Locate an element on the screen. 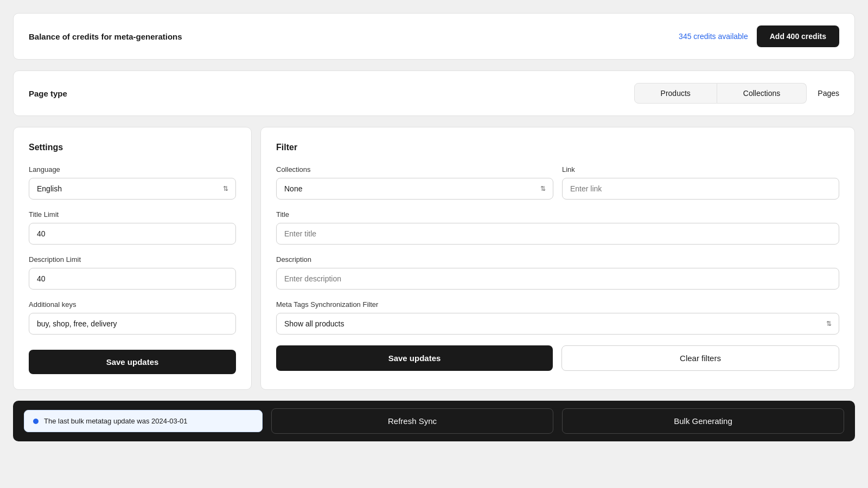 This screenshot has width=868, height=488. tab-products: Products is located at coordinates (676, 93).